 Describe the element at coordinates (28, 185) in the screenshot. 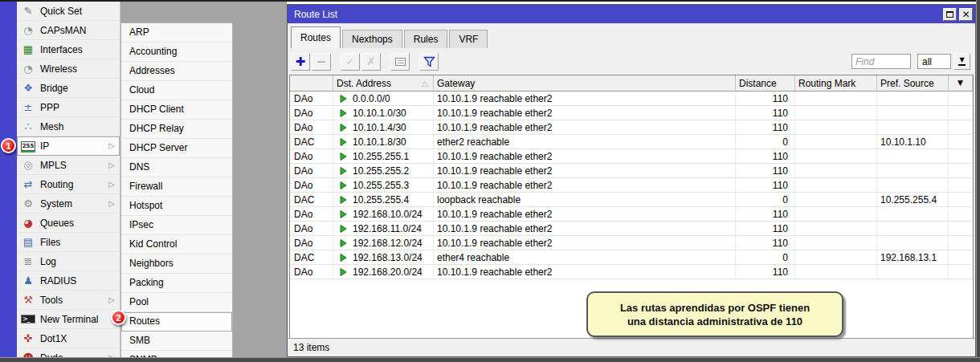

I see `routing-icon: ⇄` at that location.